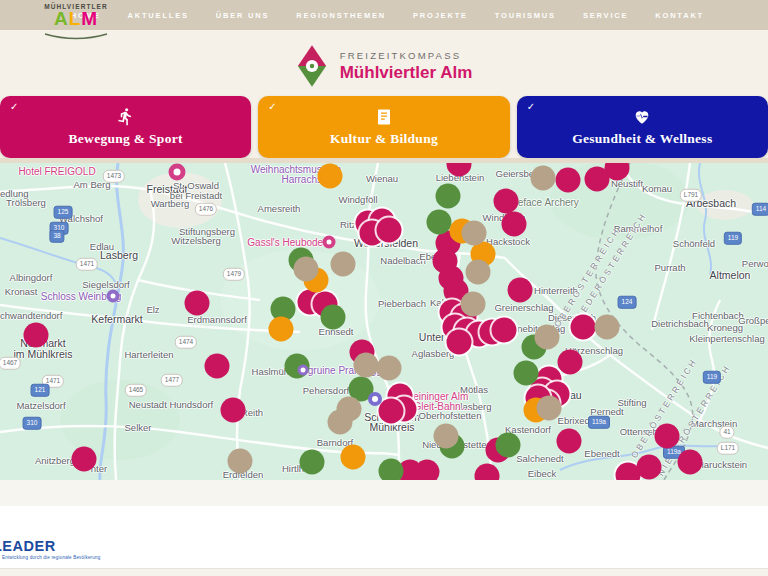 The height and width of the screenshot is (576, 768). Describe the element at coordinates (126, 139) in the screenshot. I see `category-label: Bewegung & Sport` at that location.